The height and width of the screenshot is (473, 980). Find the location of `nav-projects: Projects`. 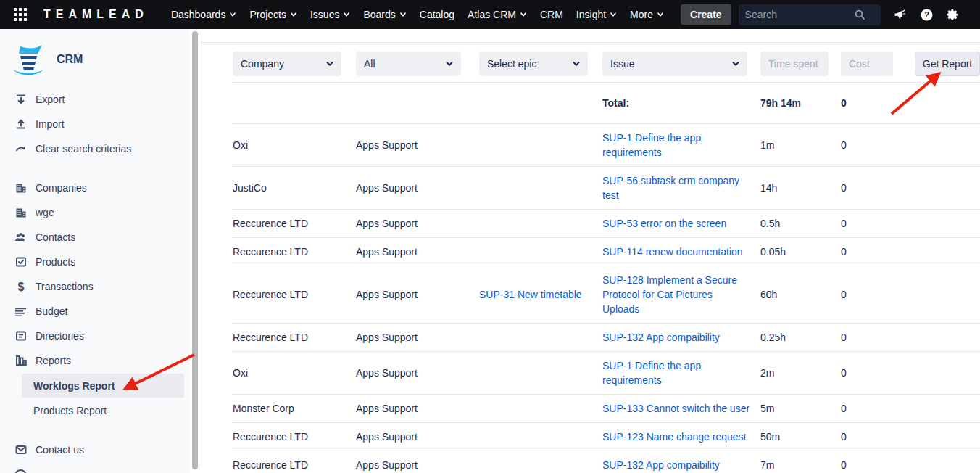

nav-projects: Projects is located at coordinates (273, 15).